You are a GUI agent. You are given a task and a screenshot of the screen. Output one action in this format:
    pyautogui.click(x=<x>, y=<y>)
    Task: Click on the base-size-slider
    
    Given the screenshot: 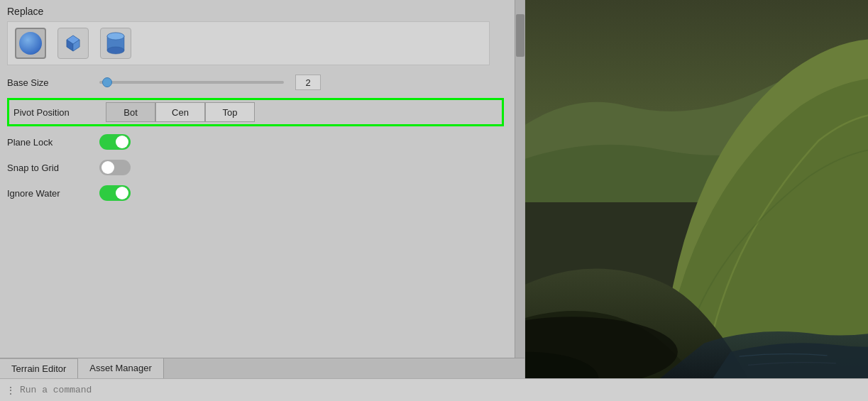 What is the action you would take?
    pyautogui.click(x=192, y=82)
    